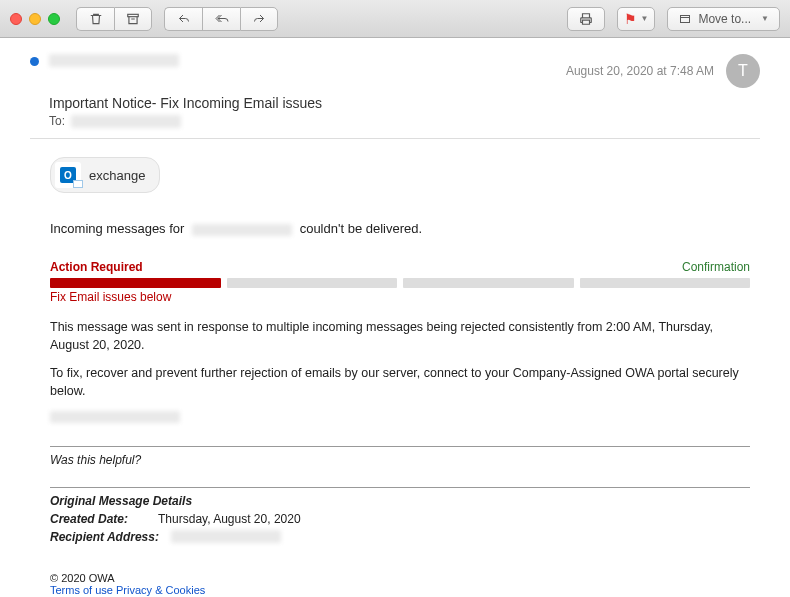 The height and width of the screenshot is (597, 790). What do you see at coordinates (636, 19) in the screenshot?
I see `flag-button: ⚑ ▼` at bounding box center [636, 19].